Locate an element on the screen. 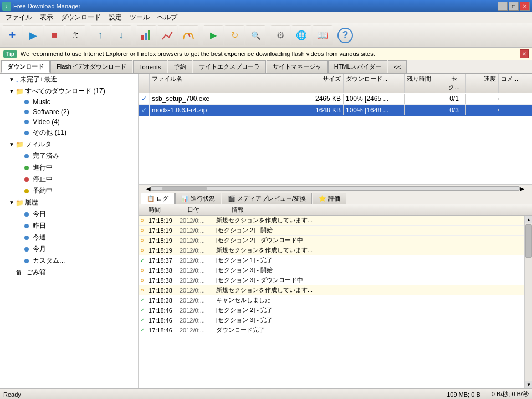 This screenshot has height=399, width=532. bullet-stopped-icon is located at coordinates (27, 180).